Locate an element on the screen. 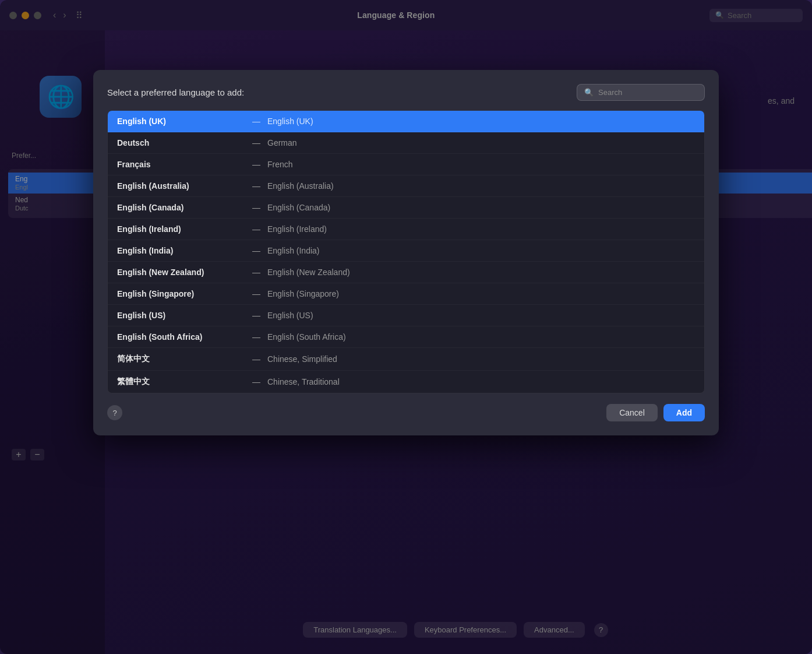 The width and height of the screenshot is (812, 654). modal-help-button: ? is located at coordinates (115, 413).